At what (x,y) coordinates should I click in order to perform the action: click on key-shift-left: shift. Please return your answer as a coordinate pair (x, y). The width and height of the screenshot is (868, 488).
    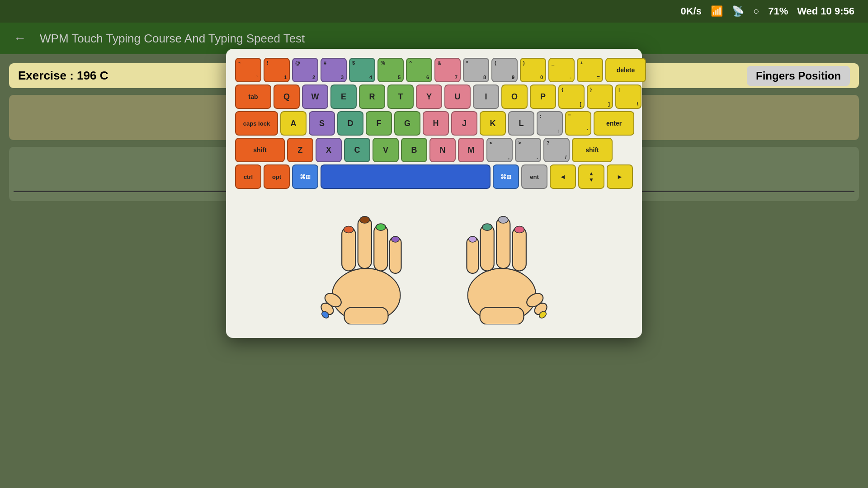
    Looking at the image, I should click on (260, 150).